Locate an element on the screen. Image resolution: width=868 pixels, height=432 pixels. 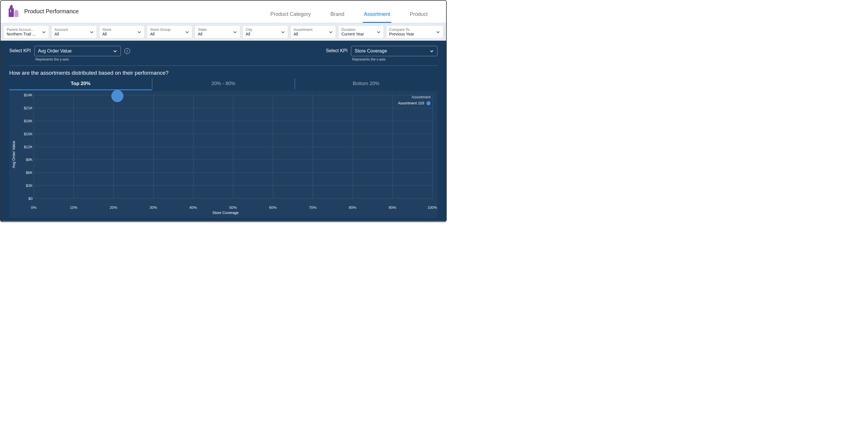
tab-brand: Brand is located at coordinates (337, 16).